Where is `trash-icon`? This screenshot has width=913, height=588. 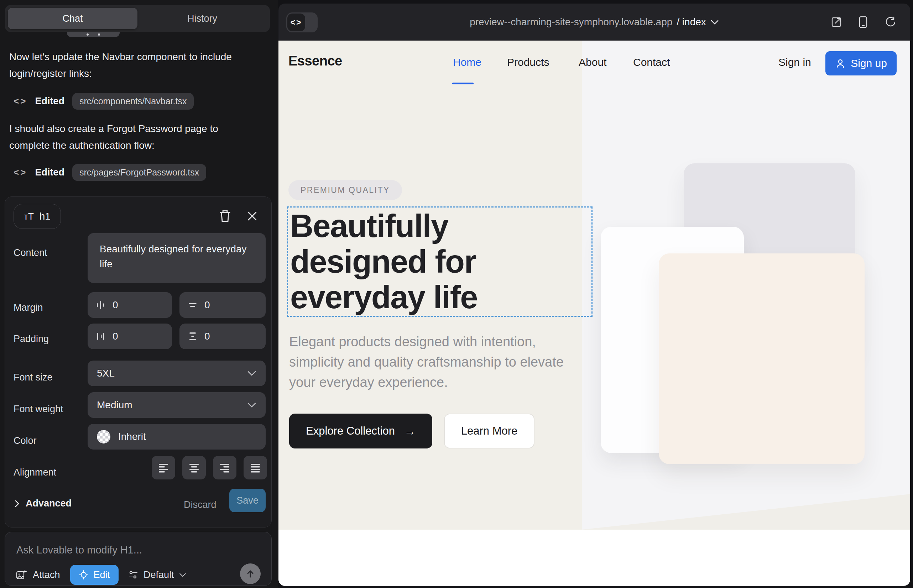 trash-icon is located at coordinates (225, 216).